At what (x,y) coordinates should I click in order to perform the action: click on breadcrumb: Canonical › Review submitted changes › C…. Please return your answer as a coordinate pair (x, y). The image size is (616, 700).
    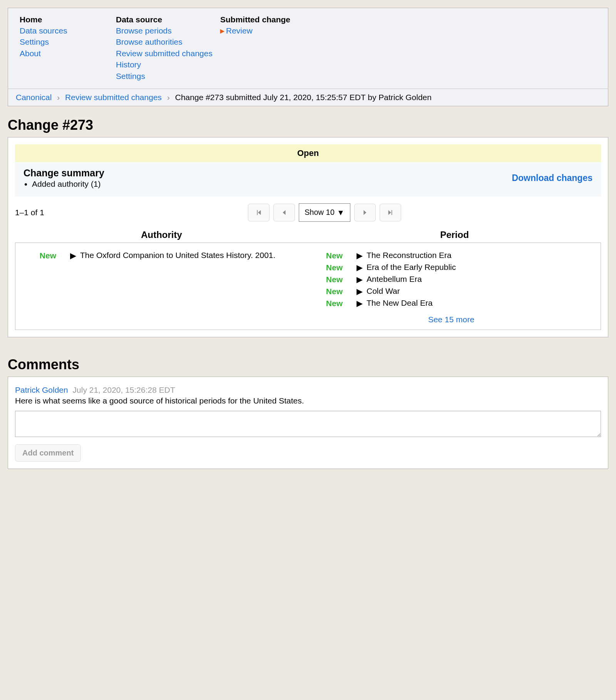
    Looking at the image, I should click on (308, 97).